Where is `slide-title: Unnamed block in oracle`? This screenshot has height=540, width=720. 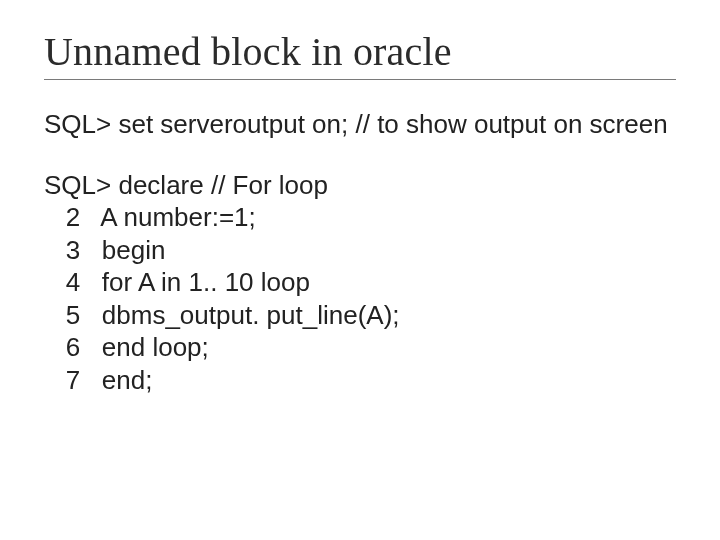
slide-title: Unnamed block in oracle is located at coordinates (360, 52).